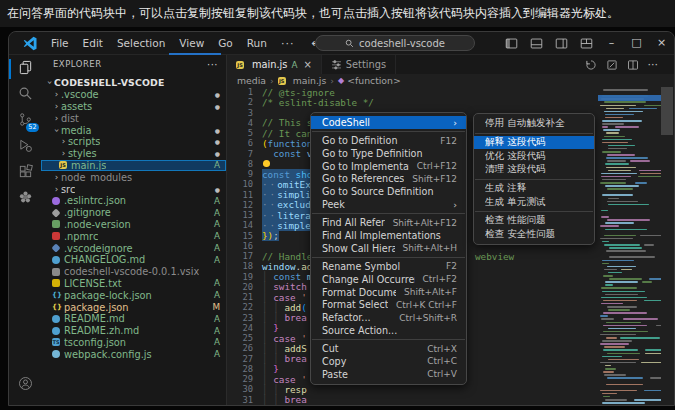 The height and width of the screenshot is (410, 675). Describe the element at coordinates (134, 260) in the screenshot. I see `tree-item-changelog.md: CHANGELOG.mdA` at that location.